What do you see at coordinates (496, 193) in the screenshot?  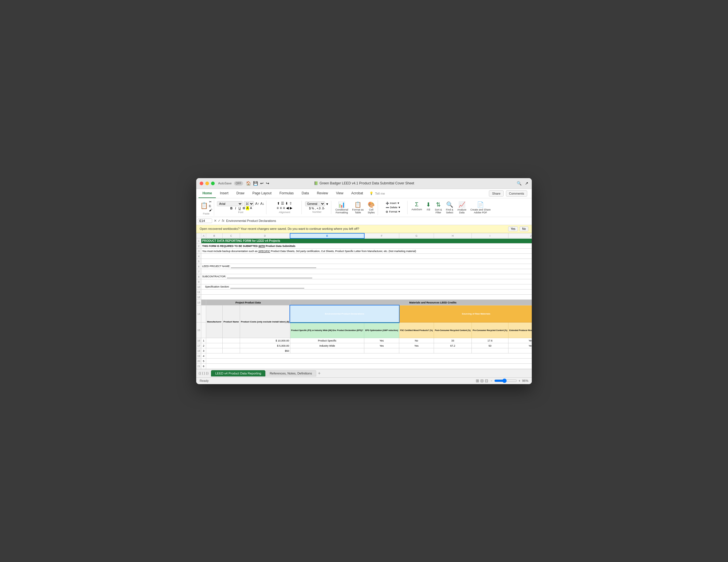 I see `share-button: Share` at bounding box center [496, 193].